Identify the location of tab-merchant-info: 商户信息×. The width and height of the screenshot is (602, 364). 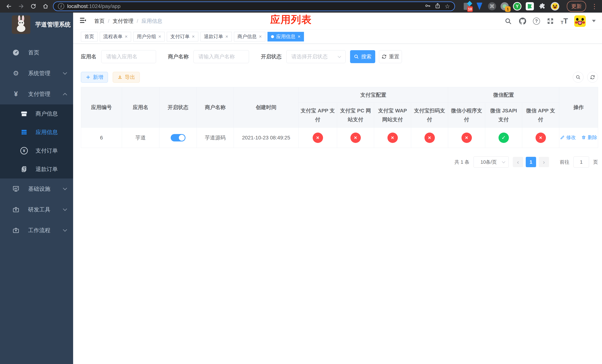
(250, 37).